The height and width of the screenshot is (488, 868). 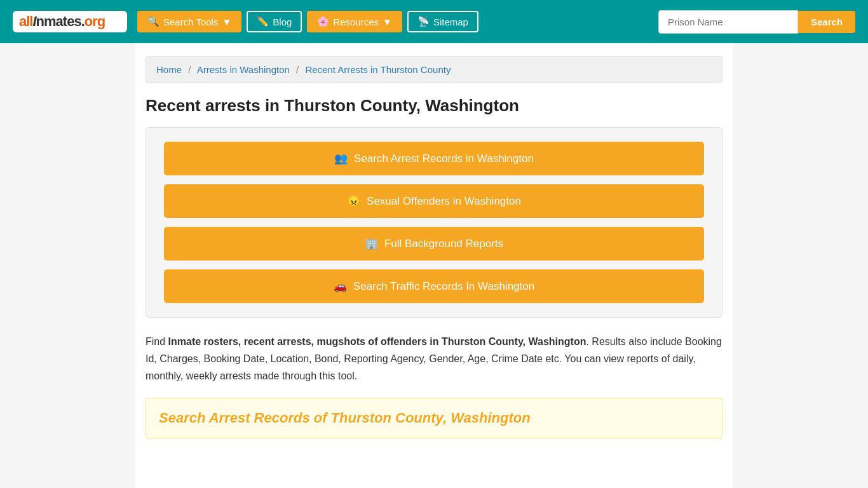 What do you see at coordinates (434, 105) in the screenshot?
I see `page-title: Recent arrests in Thurston County, Washi…` at bounding box center [434, 105].